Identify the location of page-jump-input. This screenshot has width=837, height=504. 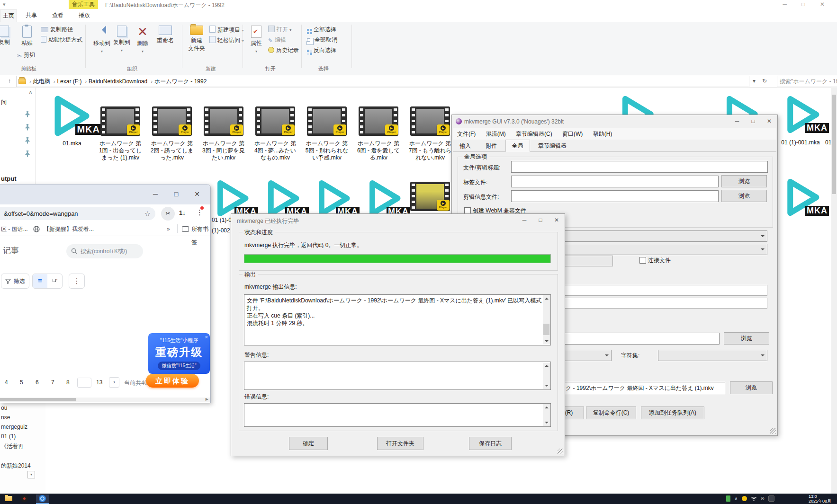
(84, 382).